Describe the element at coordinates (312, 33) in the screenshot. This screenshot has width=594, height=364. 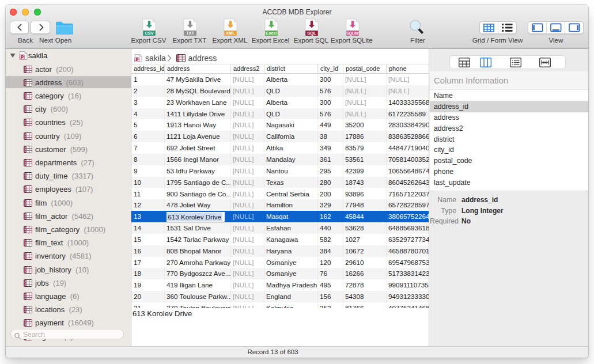
I see `svg-text: SQL` at that location.